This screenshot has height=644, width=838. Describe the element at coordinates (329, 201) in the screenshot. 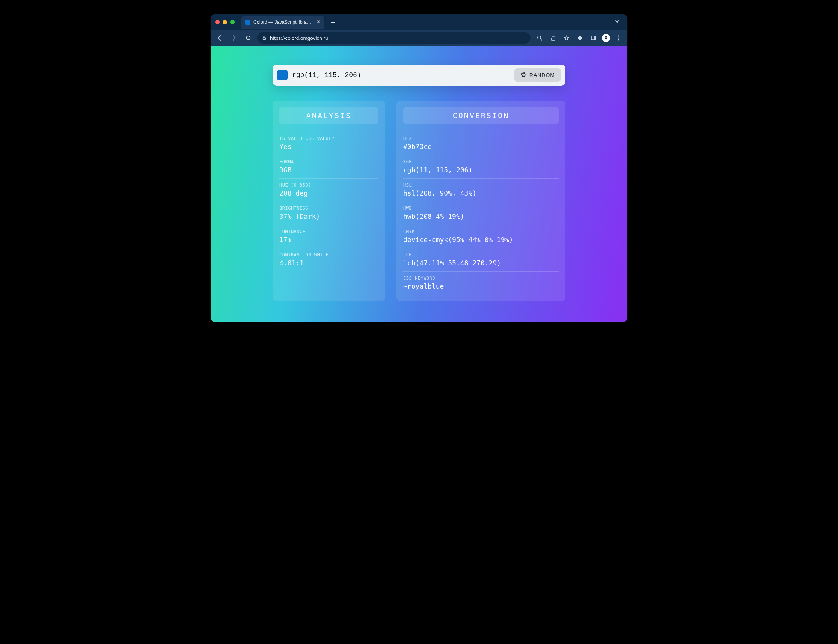

I see `analysis-panel: ANALYSIS IS VALID CSS VALUE?YesFORMATRGB…` at that location.